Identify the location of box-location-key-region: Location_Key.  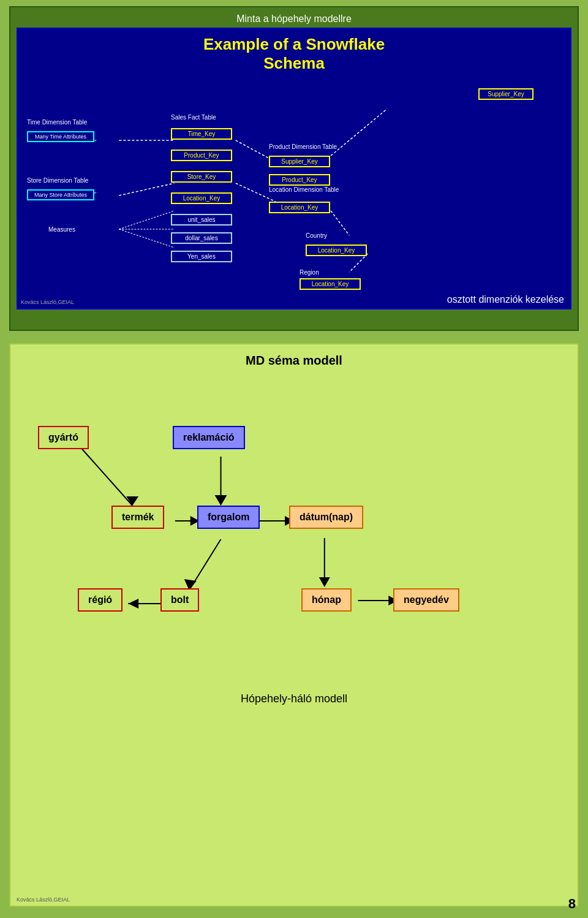
(330, 284).